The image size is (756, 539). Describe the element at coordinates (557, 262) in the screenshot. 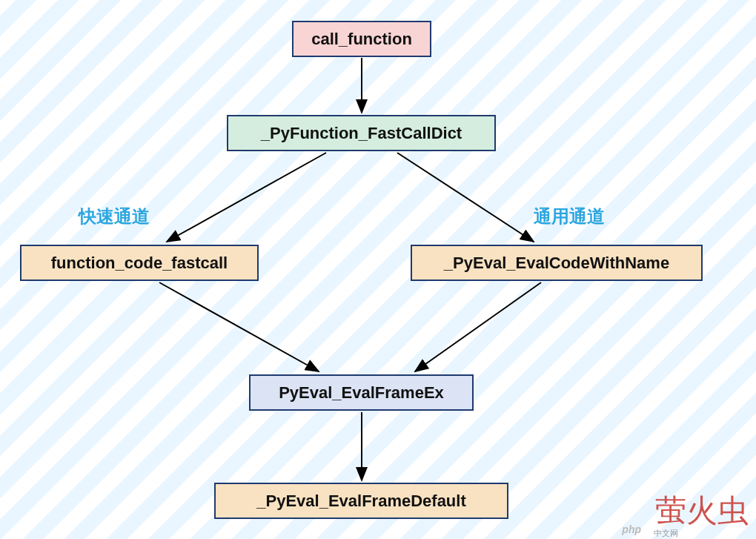

I see `node-pyeval-evalcodewithname: _PyEval_EvalCodeWithName` at that location.